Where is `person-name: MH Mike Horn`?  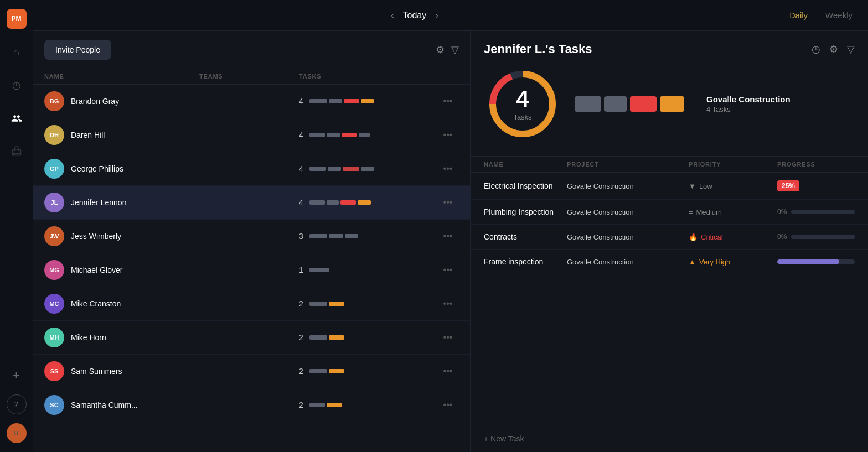
person-name: MH Mike Horn is located at coordinates (122, 337).